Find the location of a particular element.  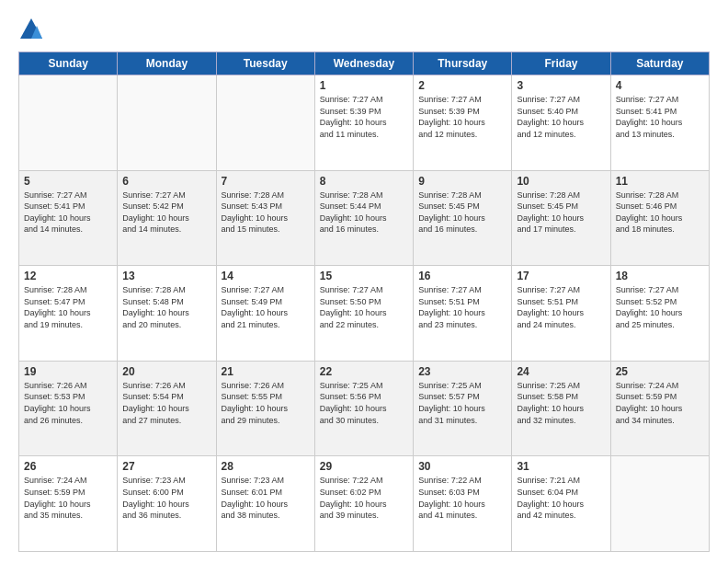

calendar-day-cell: 9Sunrise: 7:28 AM Sunset: 5:45 PM Daylig… is located at coordinates (463, 218).